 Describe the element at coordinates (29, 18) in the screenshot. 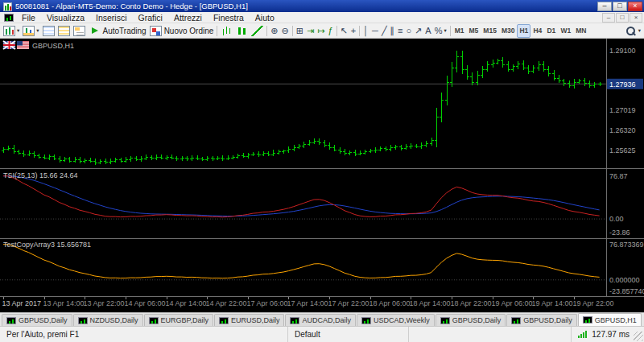

I see `menu-file: File` at that location.